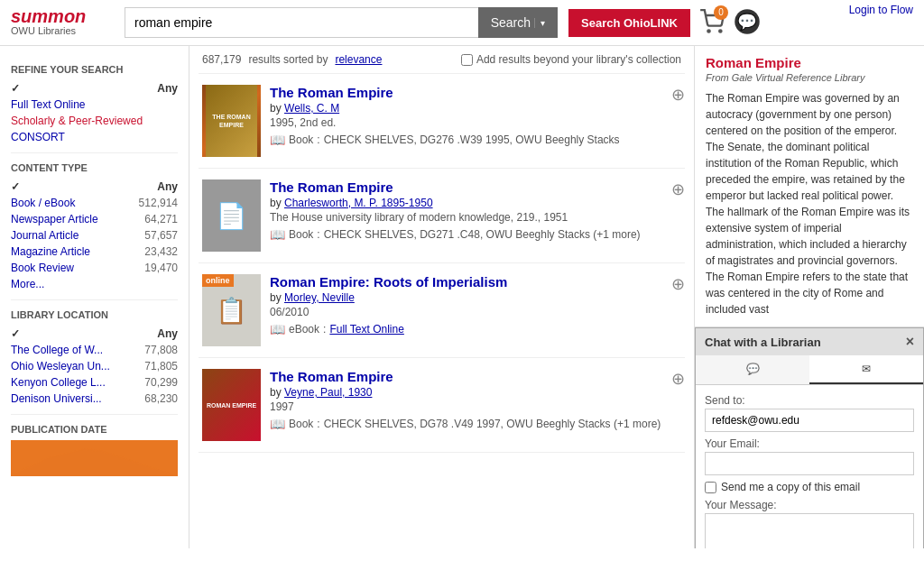 The width and height of the screenshot is (924, 561). Describe the element at coordinates (94, 219) in the screenshot. I see `sidebar-newspaper: Newspaper Article 64,271` at that location.